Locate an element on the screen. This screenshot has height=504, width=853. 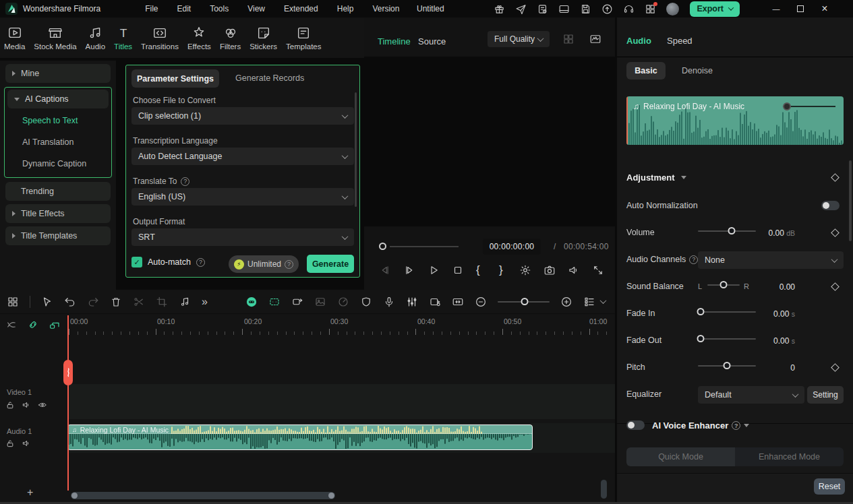
sidebar-item-dynamic-caption: Dynamic Caption is located at coordinates (58, 164).